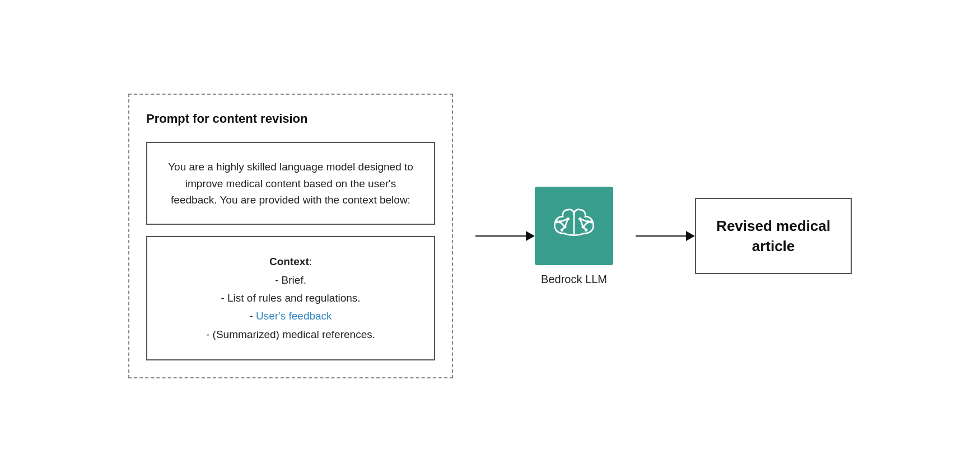  What do you see at coordinates (574, 226) in the screenshot?
I see `brain-circuit-icon` at bounding box center [574, 226].